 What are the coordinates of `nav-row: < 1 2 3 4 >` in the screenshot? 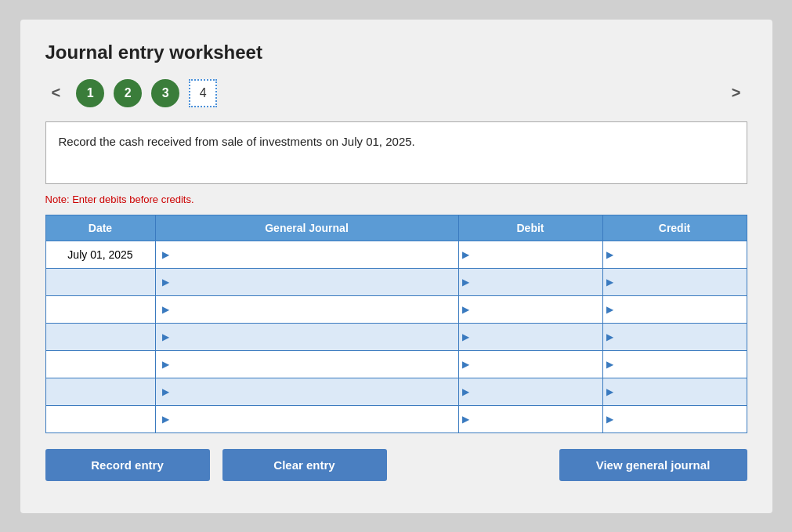 It's located at (396, 93).